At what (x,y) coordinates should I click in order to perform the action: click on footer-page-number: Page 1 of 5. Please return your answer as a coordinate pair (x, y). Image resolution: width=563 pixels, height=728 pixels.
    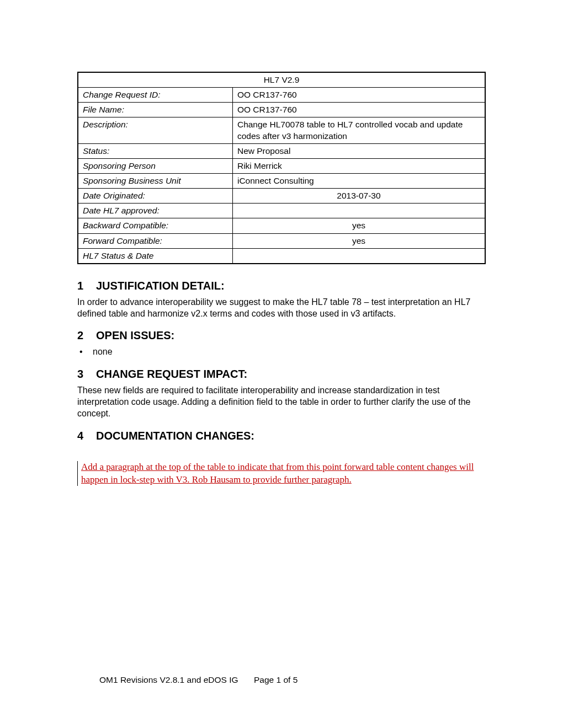
    Looking at the image, I should click on (276, 680).